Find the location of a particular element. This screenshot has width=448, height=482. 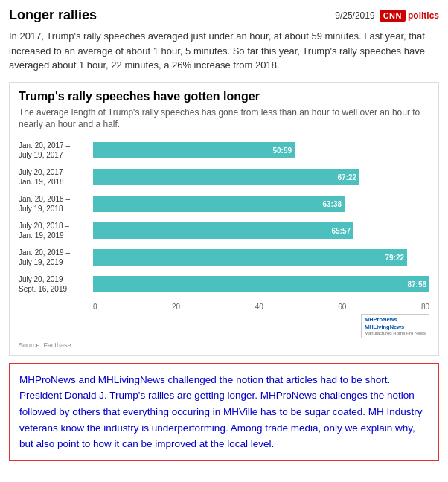

header-row: Longer rallies 9/25/2019 CNN politics is located at coordinates (224, 15).